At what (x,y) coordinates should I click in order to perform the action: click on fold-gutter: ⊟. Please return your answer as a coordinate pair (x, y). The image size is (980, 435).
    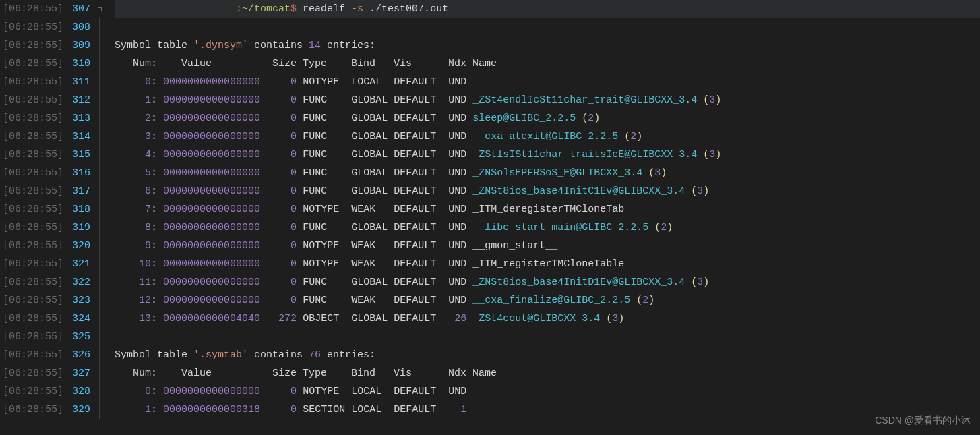
    Looking at the image, I should click on (101, 217).